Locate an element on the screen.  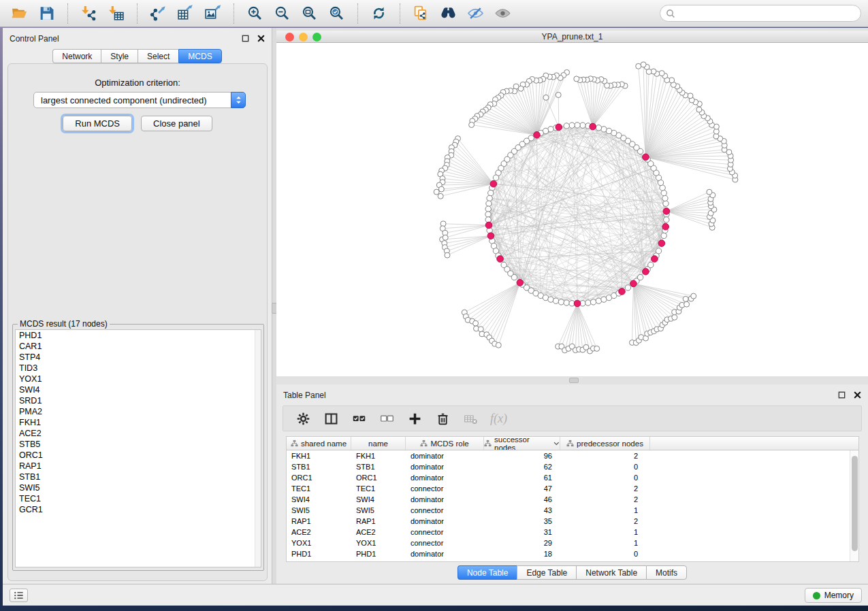
table-row: RAP1RAP1dominator352 is located at coordinates (573, 521).